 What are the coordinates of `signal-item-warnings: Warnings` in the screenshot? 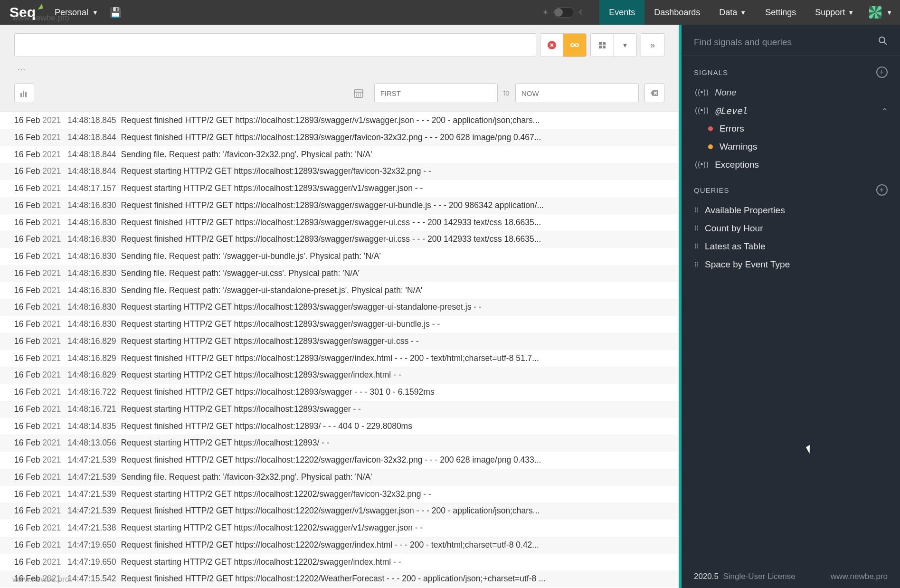 It's located at (791, 147).